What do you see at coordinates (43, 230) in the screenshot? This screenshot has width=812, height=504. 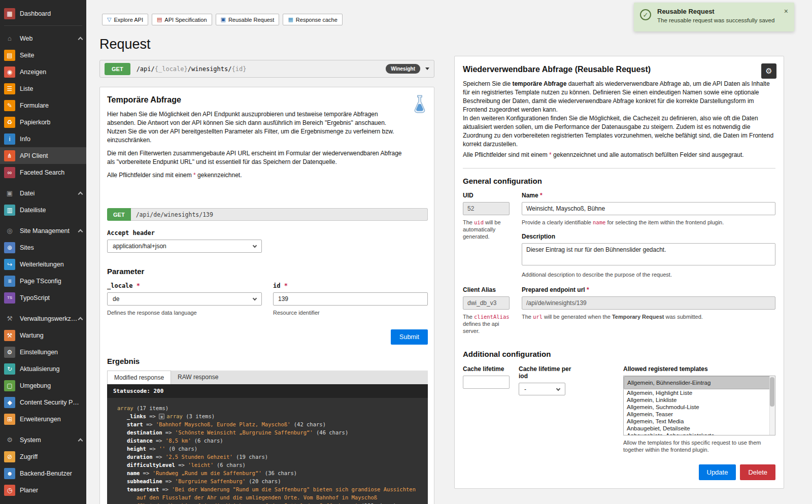 I see `sidebar-section-site-management: ◎Site Management` at bounding box center [43, 230].